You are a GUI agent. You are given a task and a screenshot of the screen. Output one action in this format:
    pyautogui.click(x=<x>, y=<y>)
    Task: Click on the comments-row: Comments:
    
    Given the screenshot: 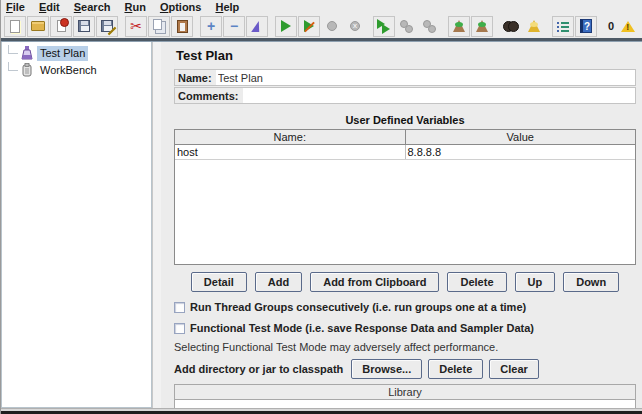 What is the action you would take?
    pyautogui.click(x=405, y=96)
    